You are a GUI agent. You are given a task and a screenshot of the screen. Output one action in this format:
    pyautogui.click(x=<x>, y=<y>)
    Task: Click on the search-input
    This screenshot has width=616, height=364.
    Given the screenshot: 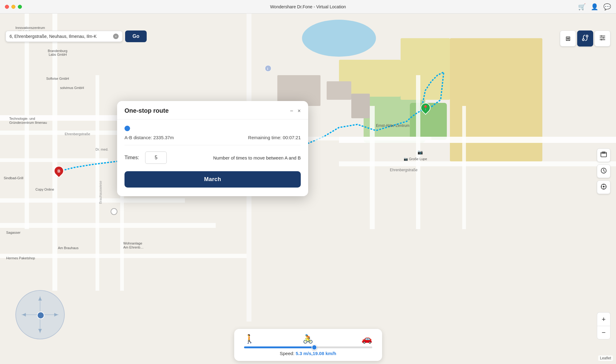 What is the action you would take?
    pyautogui.click(x=61, y=36)
    